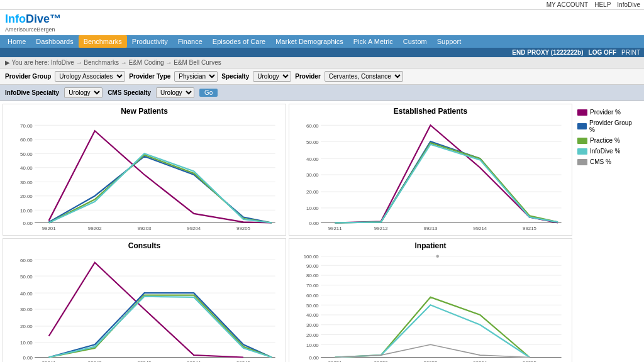  I want to click on nav-support: Support, so click(449, 41).